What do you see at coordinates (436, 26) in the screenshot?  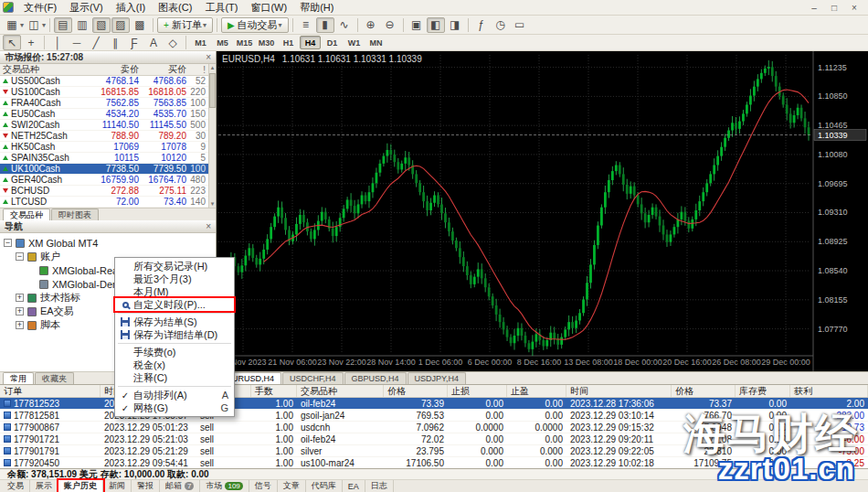 I see `auto-scroll-icon: ◧` at bounding box center [436, 26].